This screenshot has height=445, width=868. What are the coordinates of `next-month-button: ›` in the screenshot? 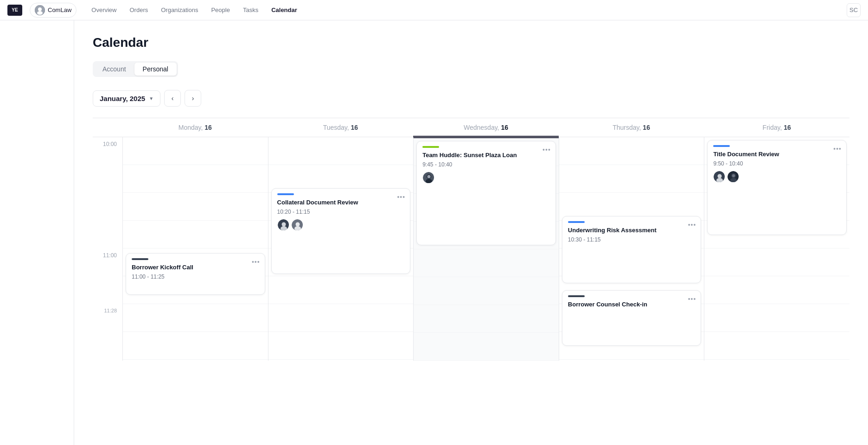 It's located at (193, 98).